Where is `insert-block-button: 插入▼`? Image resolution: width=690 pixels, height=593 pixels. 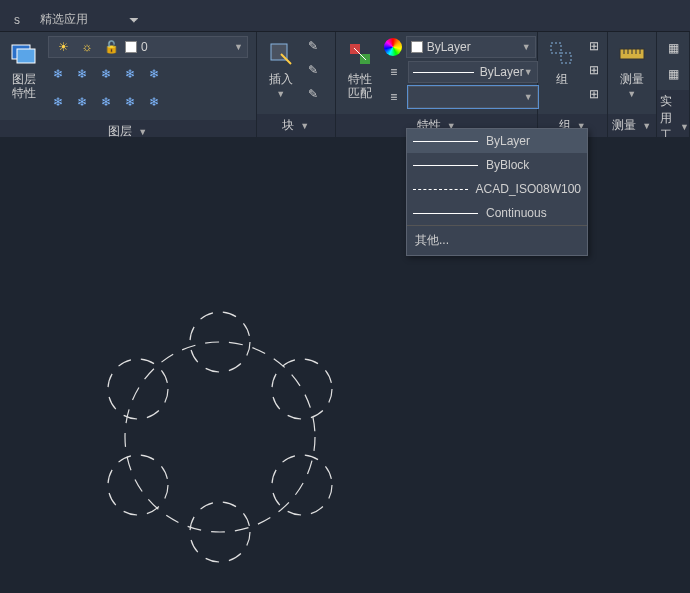 insert-block-button: 插入▼ is located at coordinates (281, 70).